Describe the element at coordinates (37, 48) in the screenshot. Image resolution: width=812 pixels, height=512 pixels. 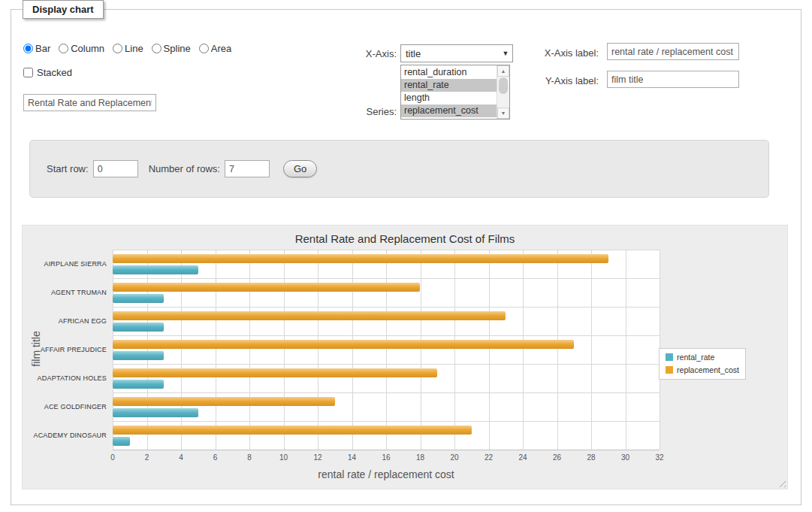
I see `chart-type-option-bar: Bar` at that location.